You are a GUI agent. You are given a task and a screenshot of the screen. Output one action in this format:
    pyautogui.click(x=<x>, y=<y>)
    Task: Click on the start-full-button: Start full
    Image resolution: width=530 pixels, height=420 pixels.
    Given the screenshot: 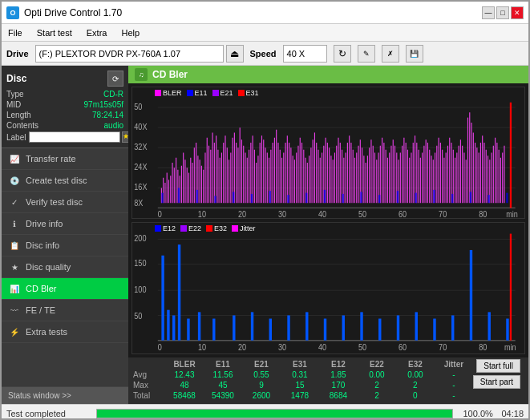 What is the action you would take?
    pyautogui.click(x=499, y=365)
    